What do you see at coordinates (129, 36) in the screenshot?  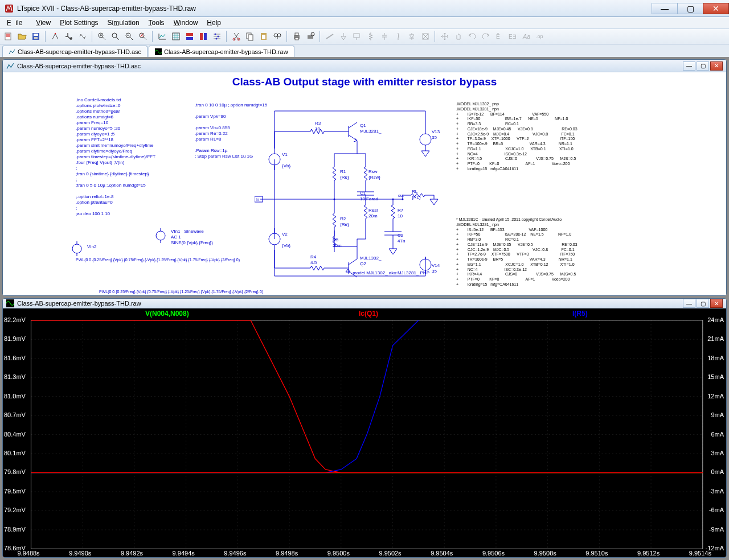 I see `zoom-out-button` at bounding box center [129, 36].